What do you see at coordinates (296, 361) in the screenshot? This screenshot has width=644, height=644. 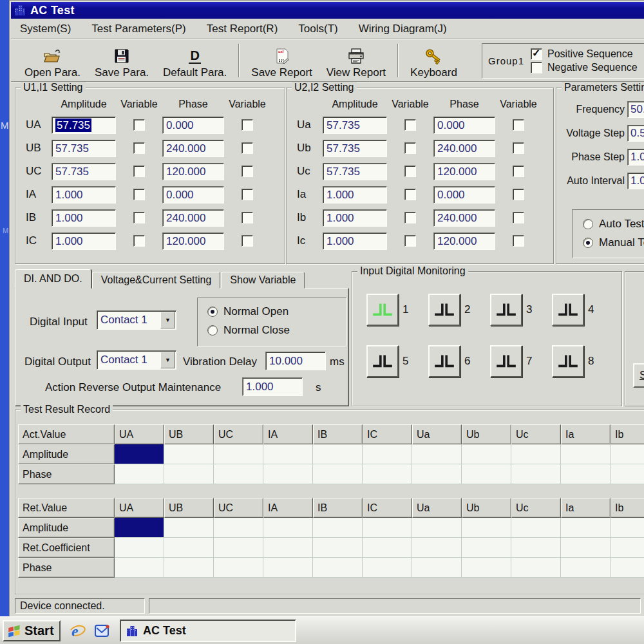 I see `vibration-delay-field: 10.000` at bounding box center [296, 361].